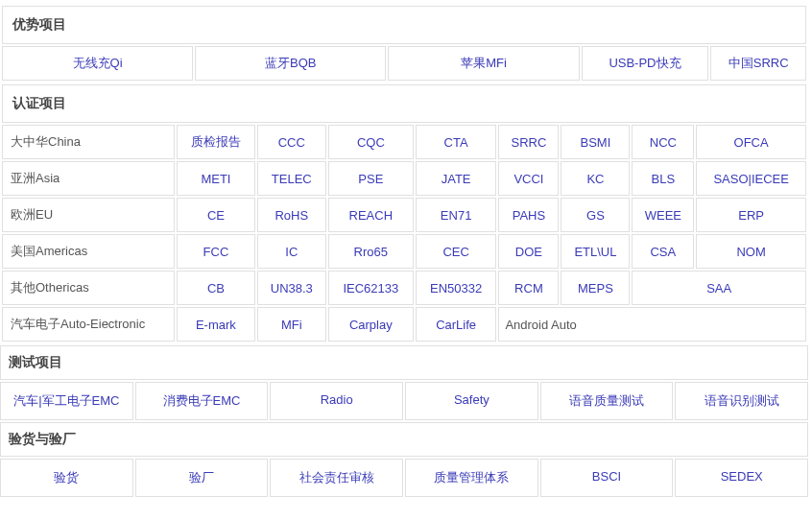 Image resolution: width=812 pixels, height=520 pixels. I want to click on advantage-link: 中国SRRC, so click(758, 63).